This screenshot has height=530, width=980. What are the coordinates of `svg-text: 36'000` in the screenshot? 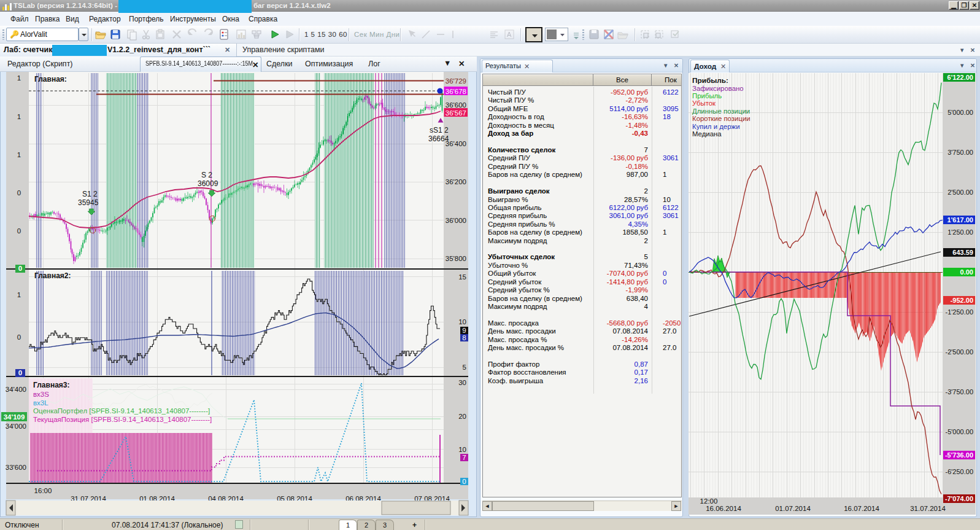 It's located at (456, 220).